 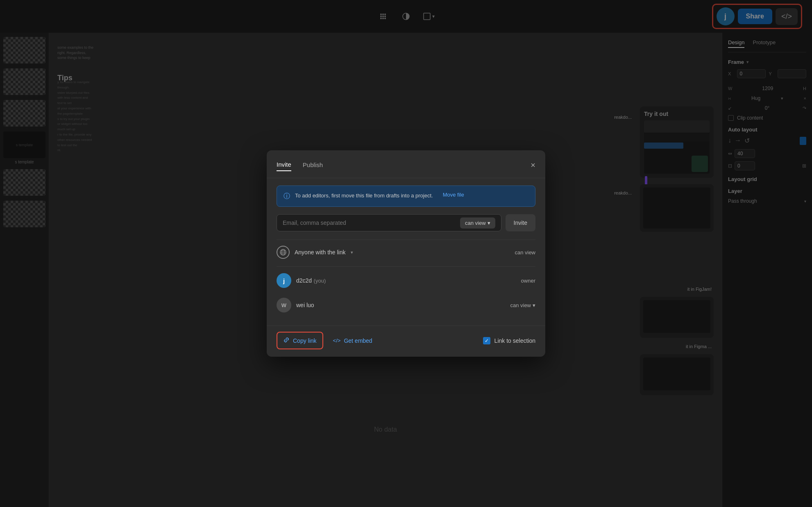 What do you see at coordinates (337, 341) in the screenshot?
I see `embed-icon: </>` at bounding box center [337, 341].